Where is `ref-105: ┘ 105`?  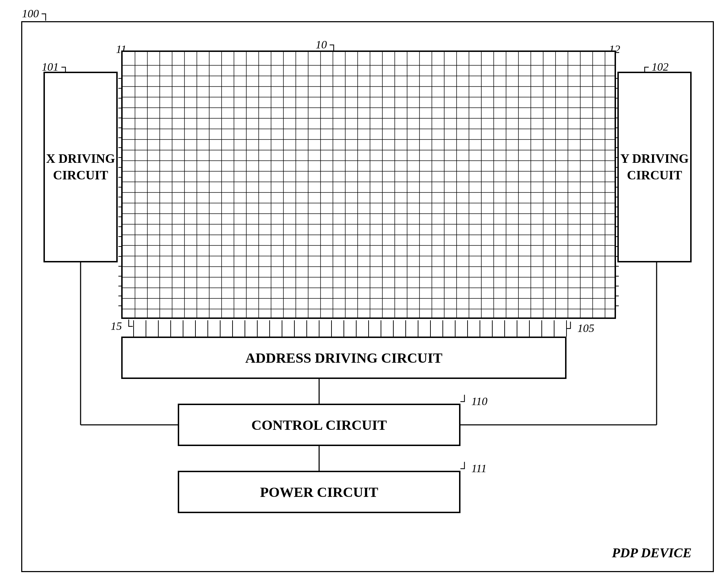 ref-105: ┘ 105 is located at coordinates (580, 328).